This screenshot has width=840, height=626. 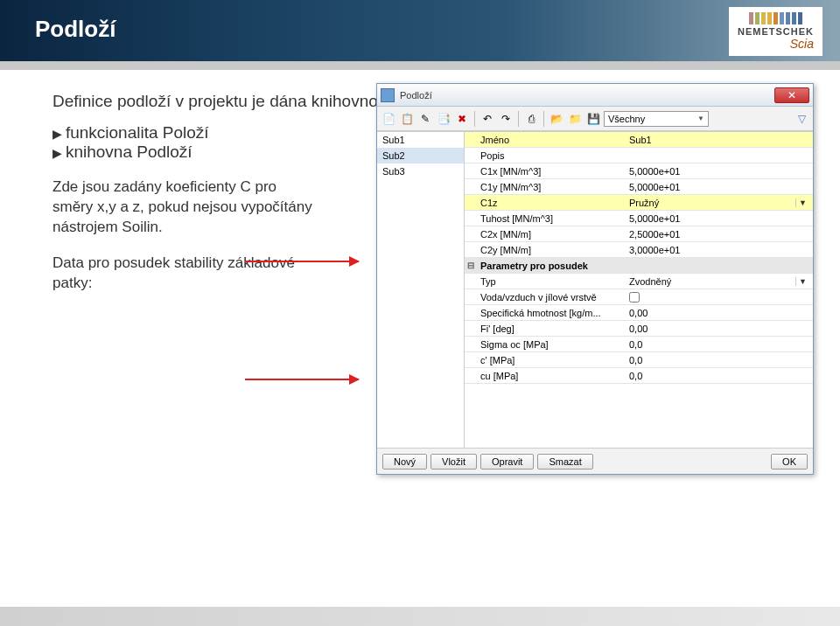 What do you see at coordinates (639, 297) in the screenshot?
I see `property-row: Voda/vzduch v jílové vrstvě` at bounding box center [639, 297].